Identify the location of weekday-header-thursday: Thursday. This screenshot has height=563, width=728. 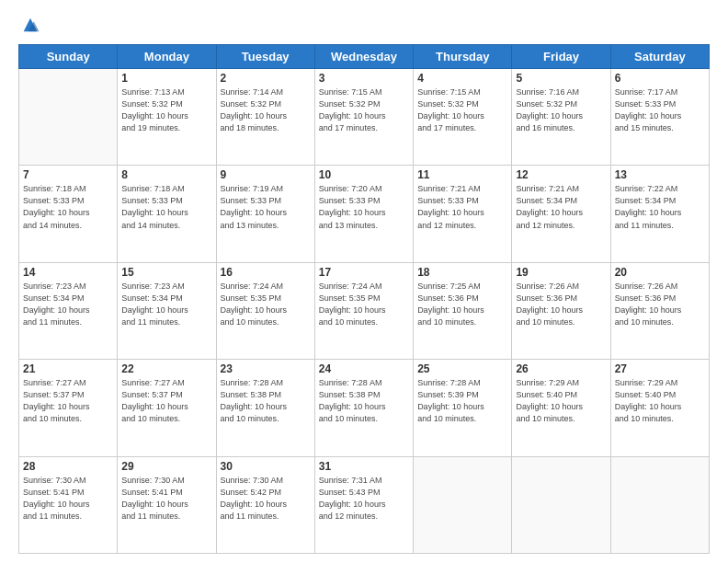
(463, 57).